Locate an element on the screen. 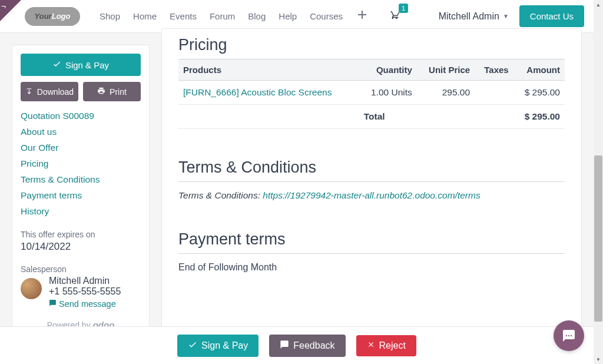 Image resolution: width=603 pixels, height=364 pixels. print-button: Print is located at coordinates (112, 92).